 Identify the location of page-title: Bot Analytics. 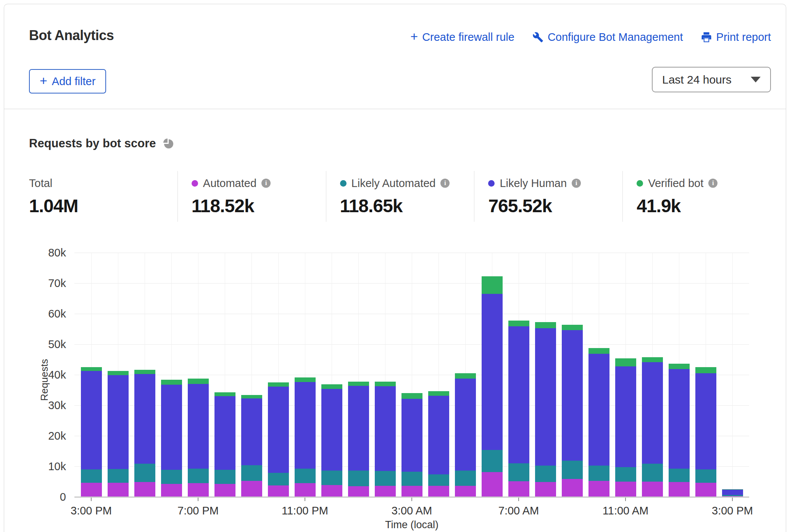
(71, 35).